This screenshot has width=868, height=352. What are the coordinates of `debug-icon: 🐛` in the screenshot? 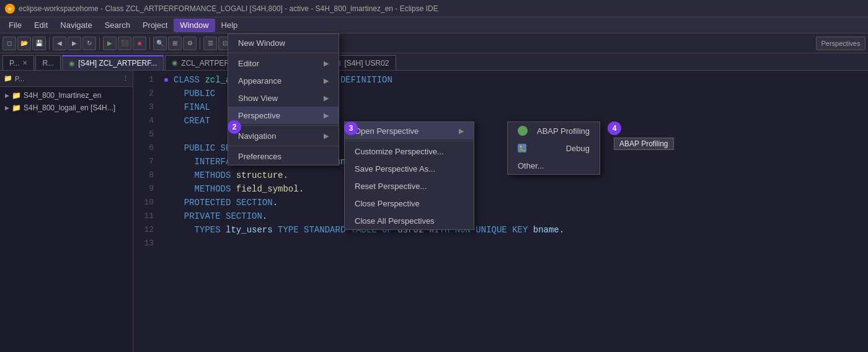 It's located at (522, 148).